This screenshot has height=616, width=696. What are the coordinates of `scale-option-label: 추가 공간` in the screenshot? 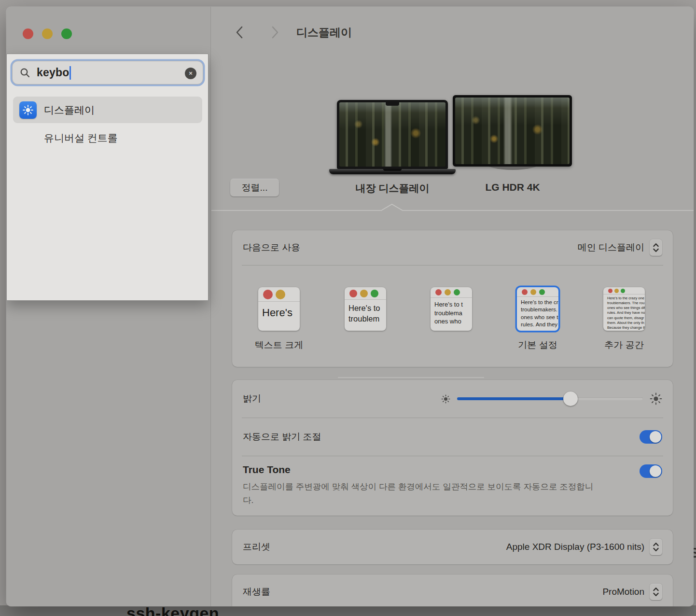 It's located at (624, 345).